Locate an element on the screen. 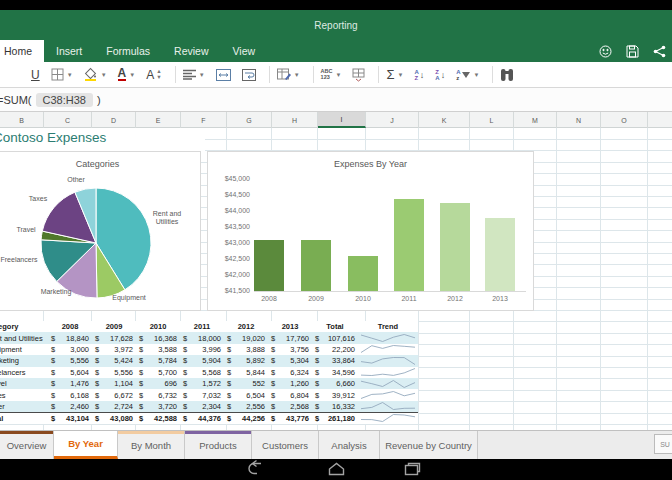 This screenshot has height=480, width=672. table-cell: $5,556 is located at coordinates (114, 372).